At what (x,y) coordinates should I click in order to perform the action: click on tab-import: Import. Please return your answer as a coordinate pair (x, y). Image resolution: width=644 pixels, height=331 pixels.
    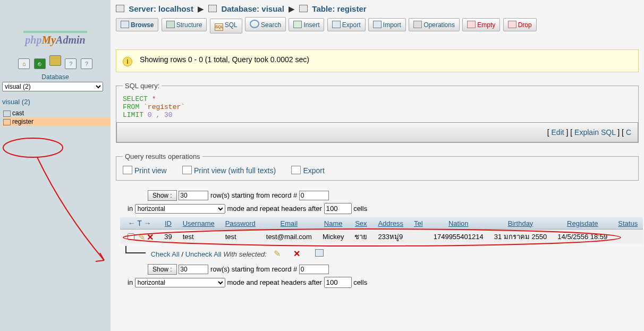
    Looking at the image, I should click on (387, 24).